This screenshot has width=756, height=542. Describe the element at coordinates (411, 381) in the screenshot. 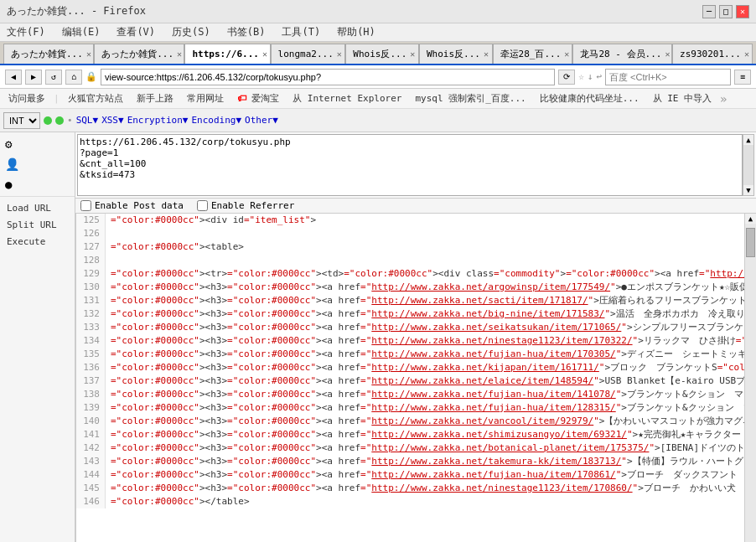

I see `code-line: 137="color:#0000cc"><h3>="color:#0000cc"…` at that location.